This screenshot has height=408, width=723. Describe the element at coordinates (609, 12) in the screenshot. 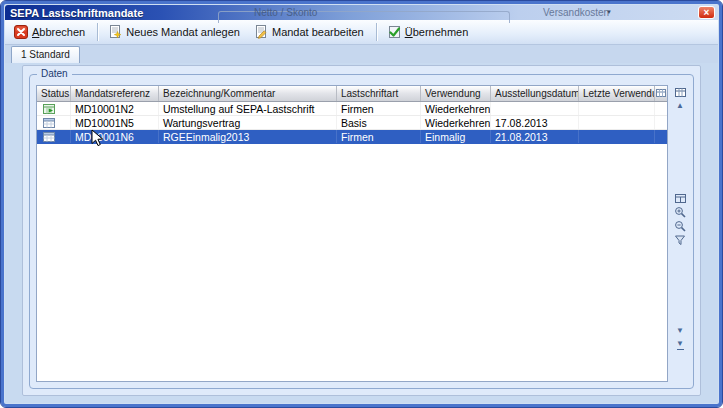

I see `sort-indicator-icon: ▼` at that location.